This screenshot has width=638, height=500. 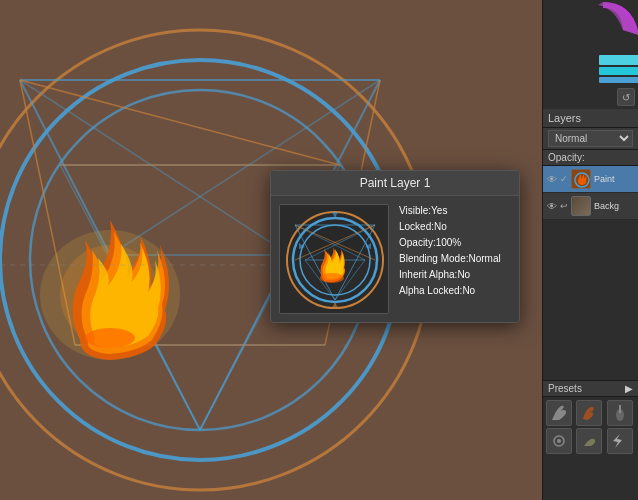 I want to click on blend-mode-select: Normal Multiply Screen, so click(x=590, y=138).